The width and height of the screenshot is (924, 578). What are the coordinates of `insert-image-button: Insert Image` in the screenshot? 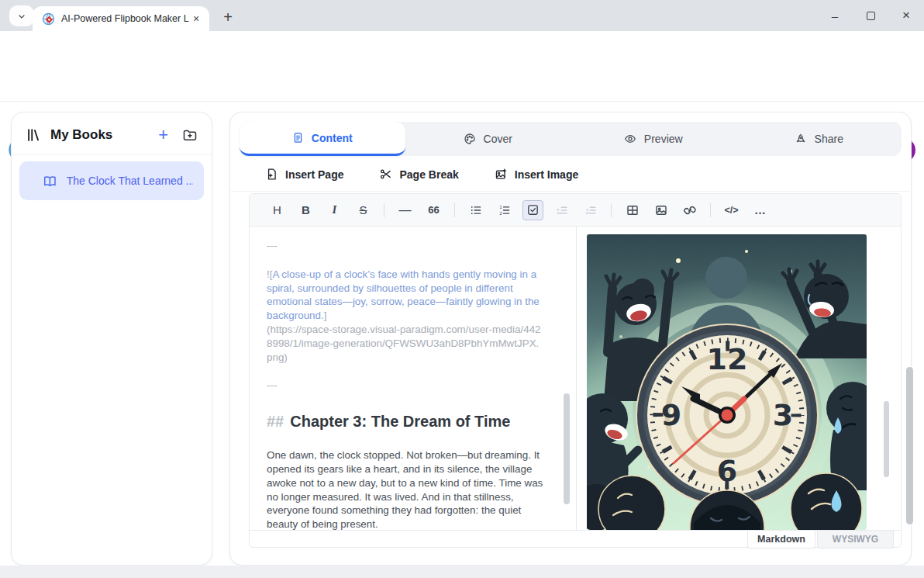 It's located at (536, 174).